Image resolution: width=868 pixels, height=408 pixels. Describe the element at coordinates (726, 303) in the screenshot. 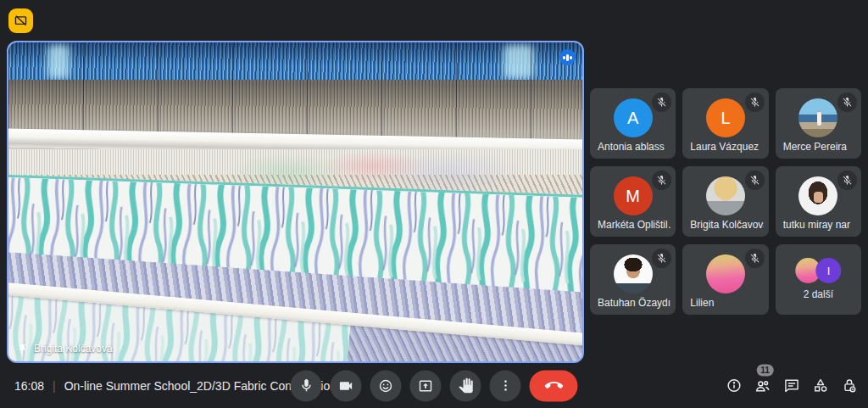

I see `participant-name: Lilien` at that location.